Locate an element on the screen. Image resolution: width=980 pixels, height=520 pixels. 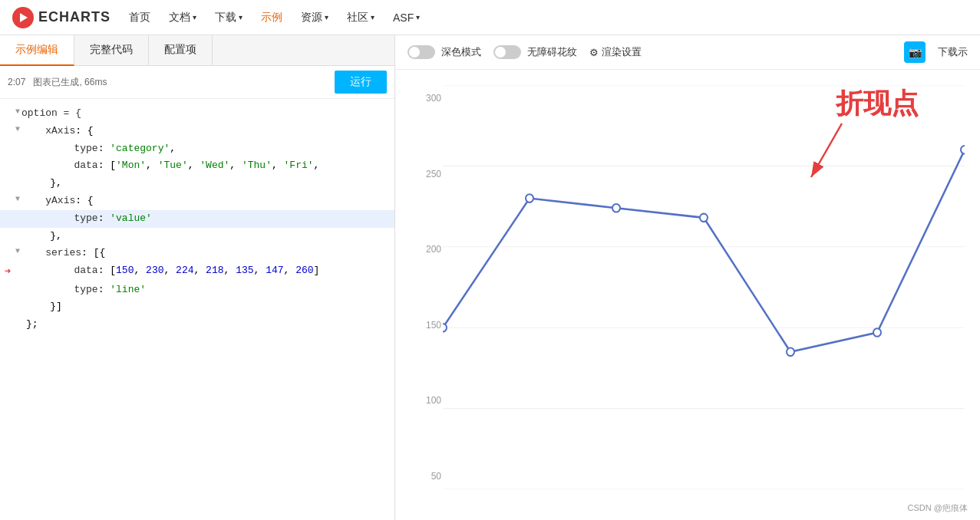
code-line-4: data: ['Mon', 'Tue', 'Wed', 'Thu', 'Fri'… is located at coordinates (197, 166).